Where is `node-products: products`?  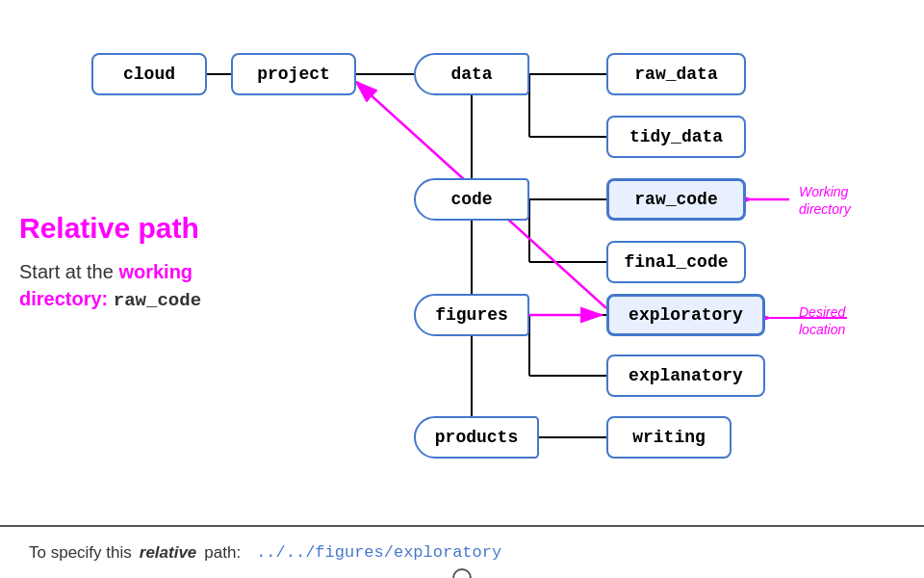 node-products: products is located at coordinates (476, 437).